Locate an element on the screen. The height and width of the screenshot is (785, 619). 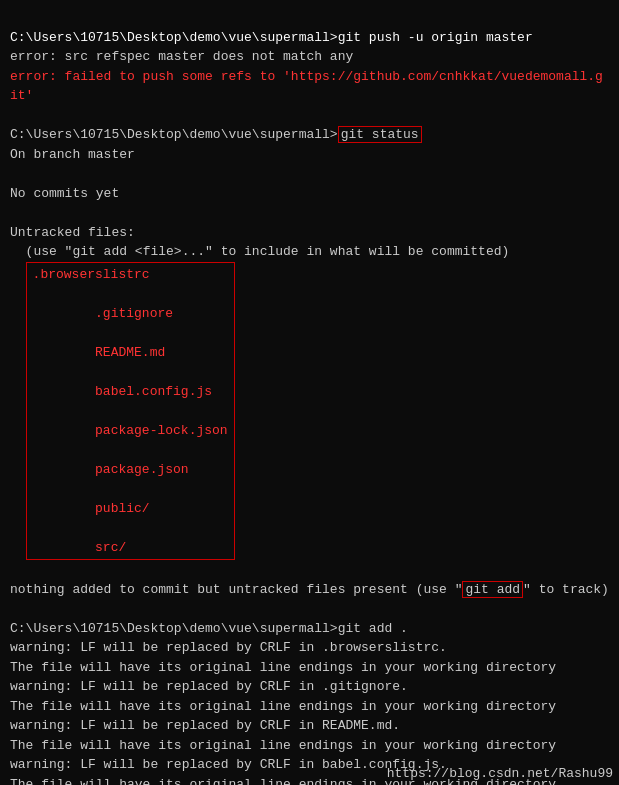
line-8: No commits yet is located at coordinates (310, 194).